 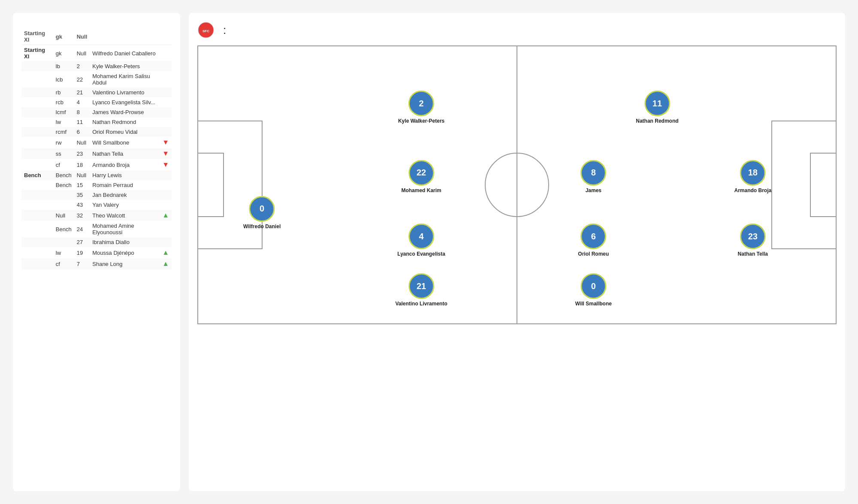 What do you see at coordinates (124, 102) in the screenshot?
I see `cell-name: Lyanco Evangelista Silv...` at bounding box center [124, 102].